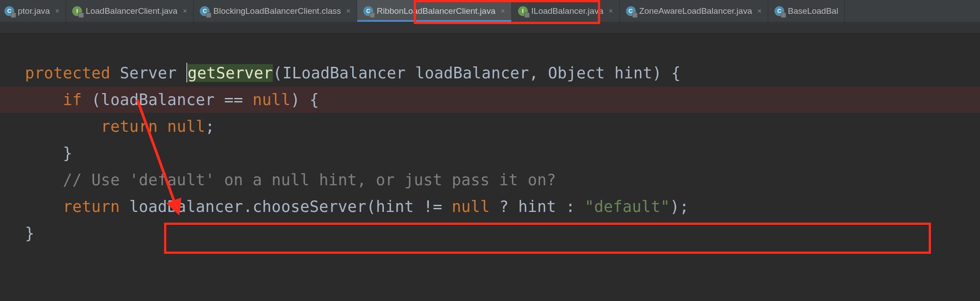 The image size is (980, 301). I want to click on editor-tab: C ptor.java ×, so click(33, 11).